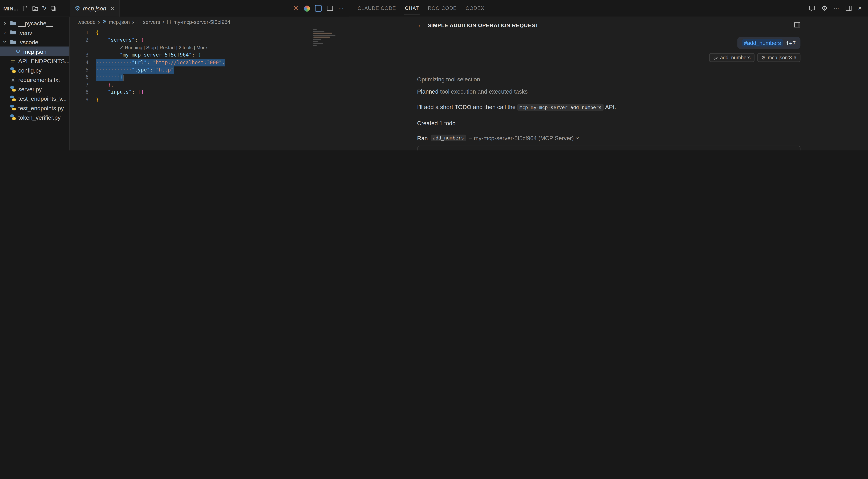  Describe the element at coordinates (209, 92) in the screenshot. I see `editor-line-8: 8 "inputs": []` at that location.